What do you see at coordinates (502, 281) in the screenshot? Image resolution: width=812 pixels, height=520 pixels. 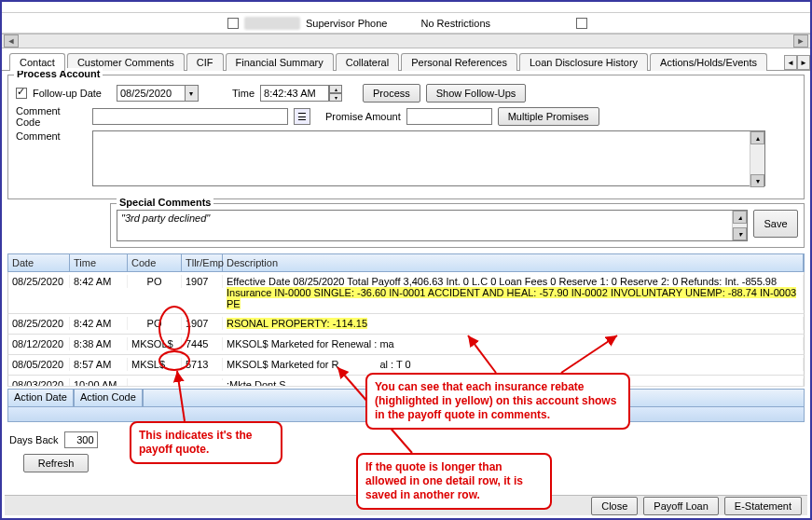 I see `desc-text: Effective Date 08/25/2020 Total Payoff 3…` at bounding box center [502, 281].